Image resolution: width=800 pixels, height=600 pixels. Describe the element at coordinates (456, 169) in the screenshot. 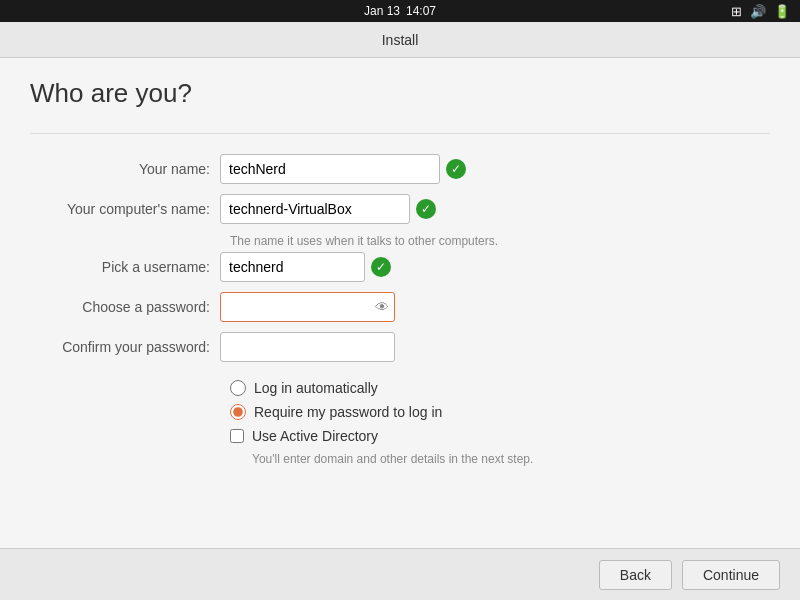

I see `your-name-valid-icon: ✓` at that location.